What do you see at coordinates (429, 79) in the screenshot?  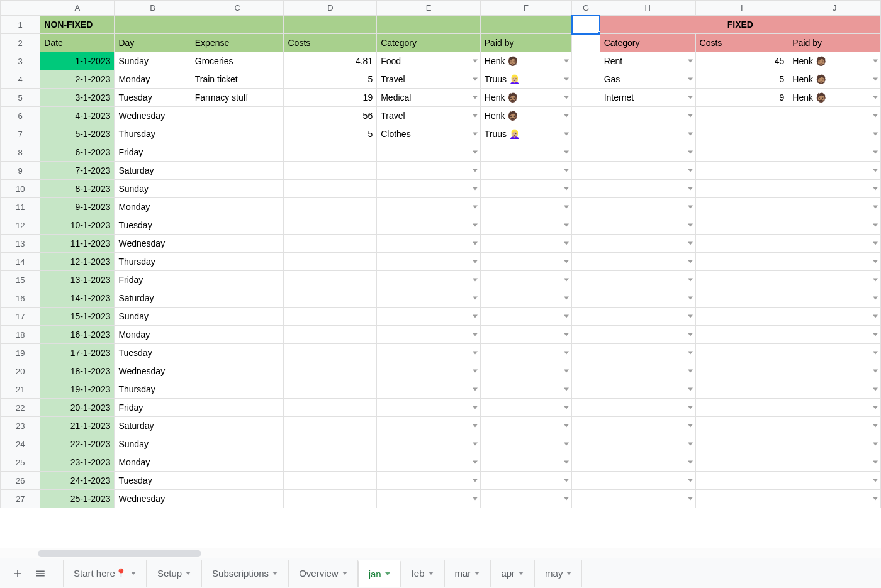 I see `cell-category: Travel` at bounding box center [429, 79].